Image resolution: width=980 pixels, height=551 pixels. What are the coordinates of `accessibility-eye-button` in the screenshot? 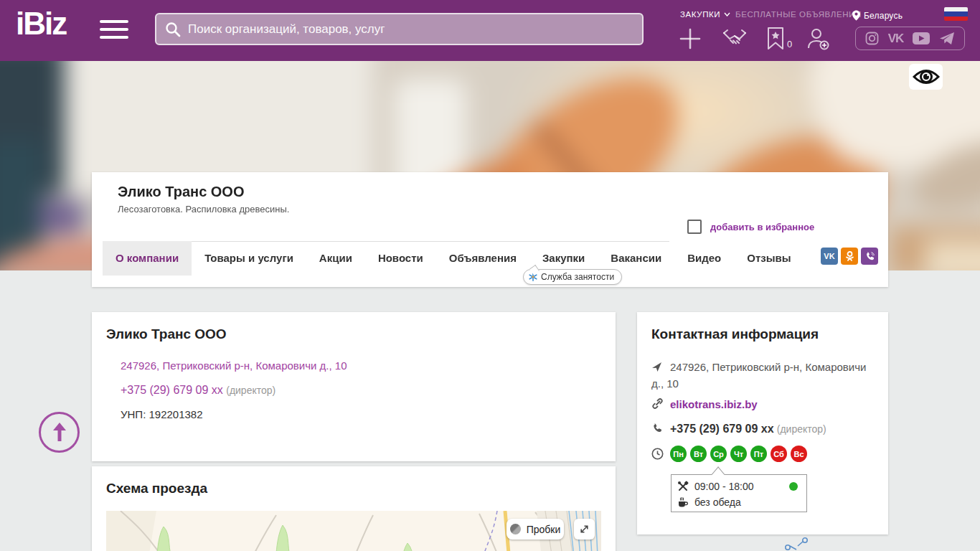 It's located at (925, 77).